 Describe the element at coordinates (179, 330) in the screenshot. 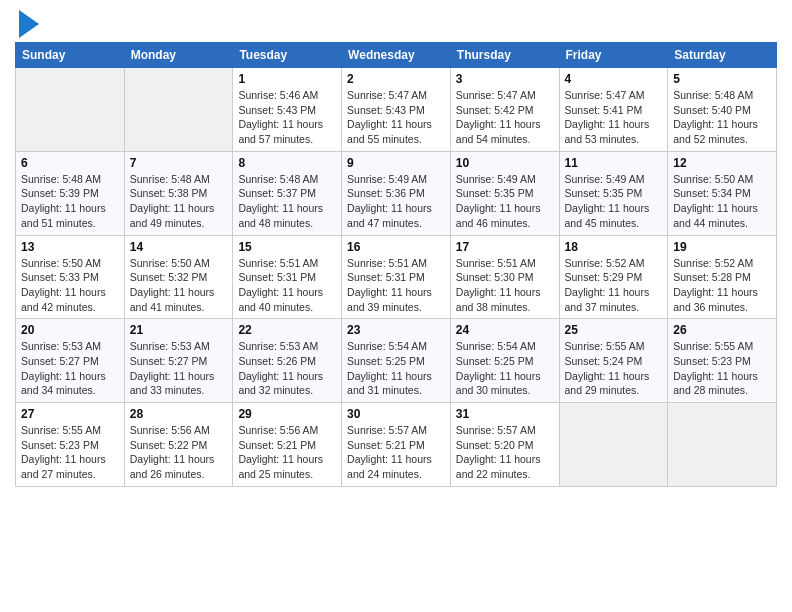

I see `day-number: 21` at that location.